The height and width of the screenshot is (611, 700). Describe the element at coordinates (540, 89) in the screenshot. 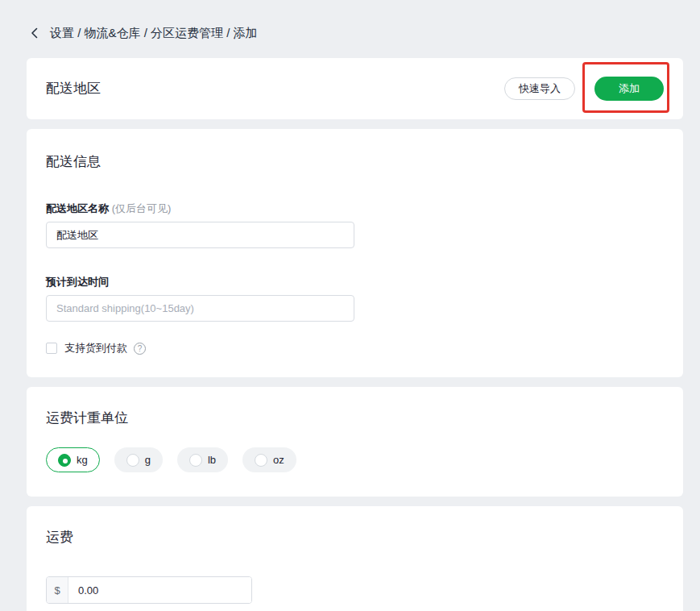

I see `quick-import-button: 快速导入` at that location.